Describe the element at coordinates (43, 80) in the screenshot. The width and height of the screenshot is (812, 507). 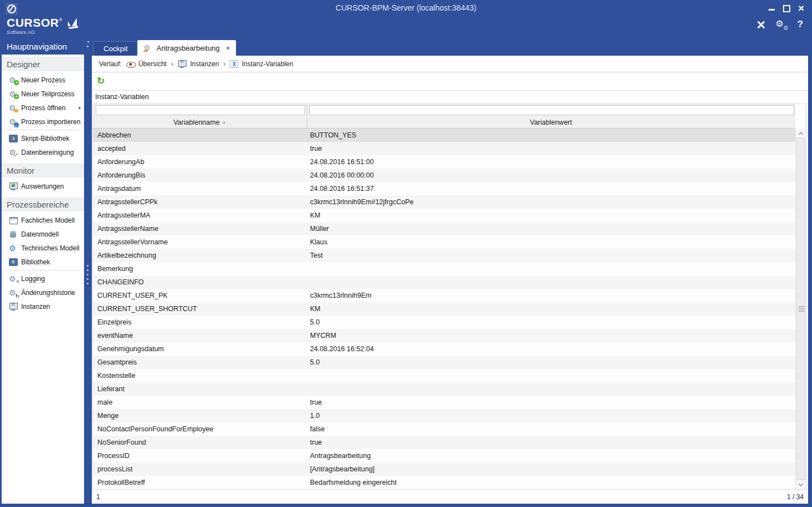
I see `sidebar-item-neuer-prozess: Neuer Prozess` at that location.